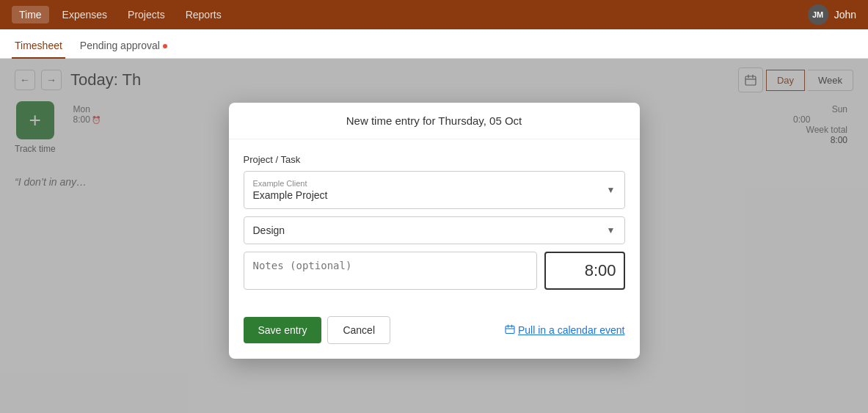 The width and height of the screenshot is (868, 413). What do you see at coordinates (434, 271) in the screenshot?
I see `notes-time-row: 8:00` at bounding box center [434, 271].